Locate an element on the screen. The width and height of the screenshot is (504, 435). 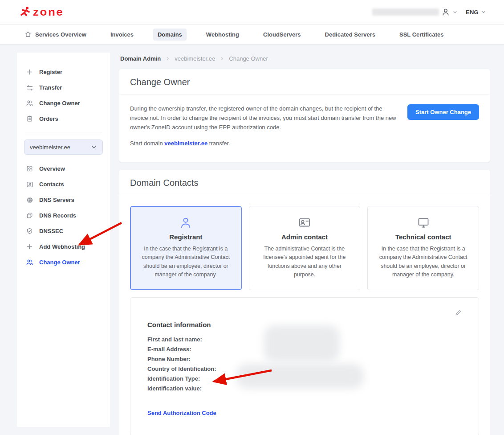
nav-item-dedicated-servers: Dedicated Servers is located at coordinates (350, 35).